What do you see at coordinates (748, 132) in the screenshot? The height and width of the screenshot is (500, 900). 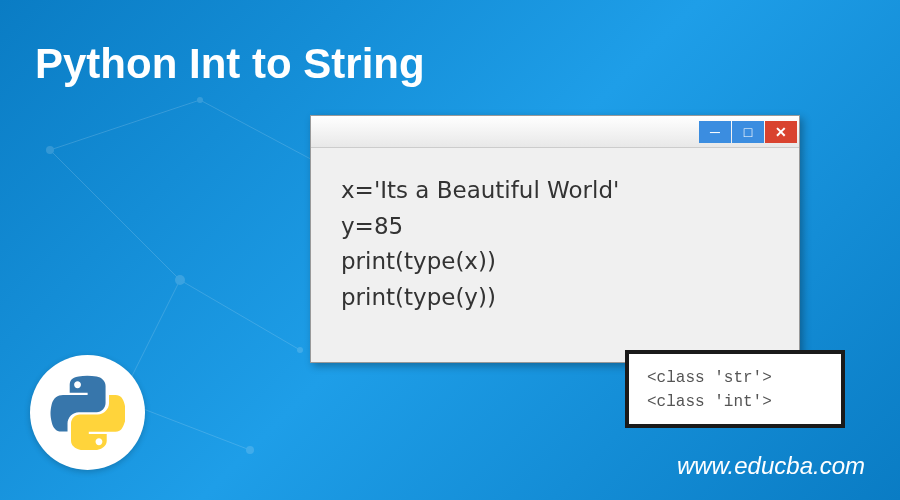 I see `maximize-icon: □` at bounding box center [748, 132].